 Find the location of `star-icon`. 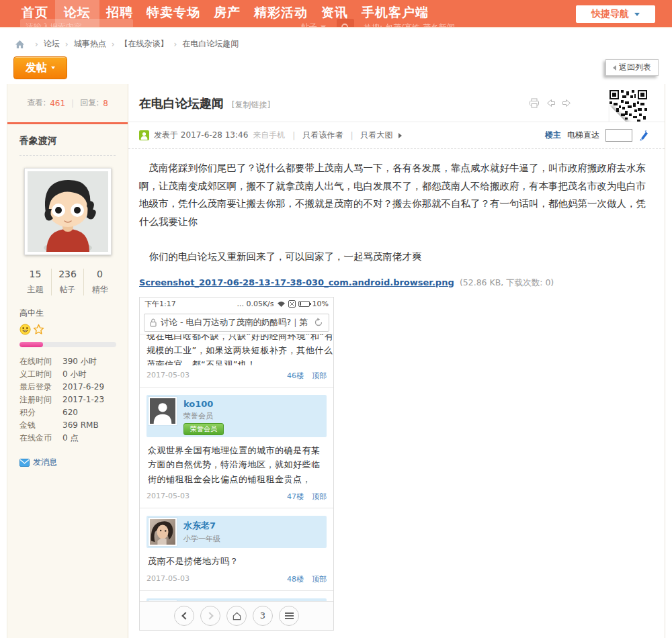

star-icon is located at coordinates (39, 329).